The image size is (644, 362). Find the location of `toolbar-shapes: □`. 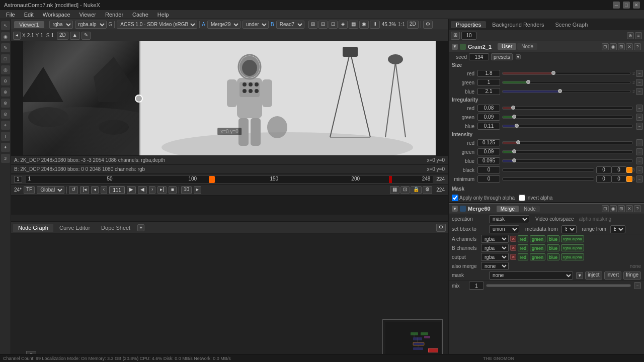

toolbar-shapes: □ is located at coordinates (6, 59).